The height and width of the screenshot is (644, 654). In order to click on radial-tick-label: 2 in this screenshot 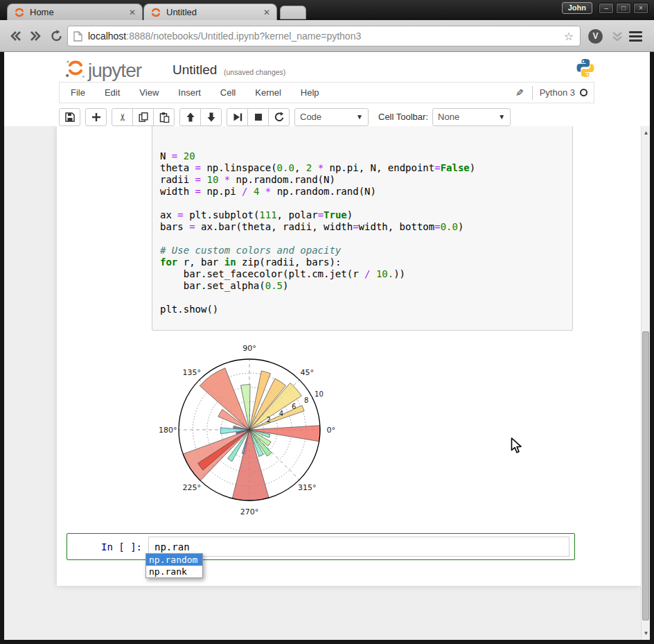, I will do `click(269, 420)`.